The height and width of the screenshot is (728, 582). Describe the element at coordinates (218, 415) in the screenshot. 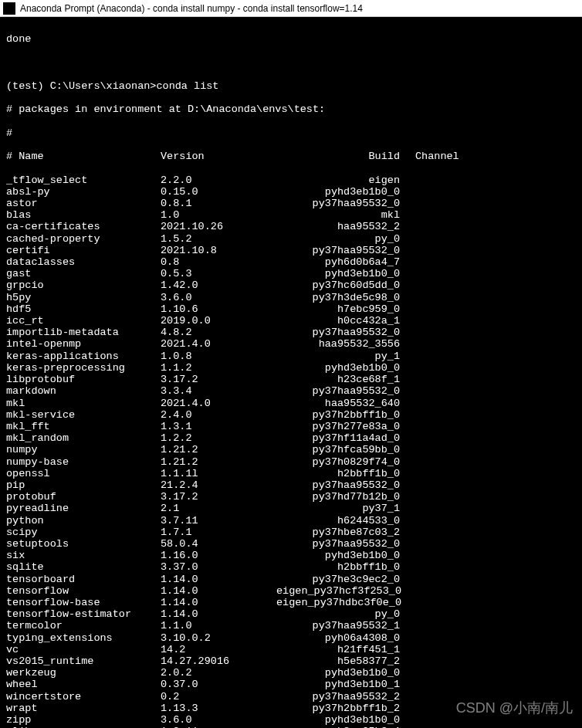

I see `package-version: 2.4.0` at that location.